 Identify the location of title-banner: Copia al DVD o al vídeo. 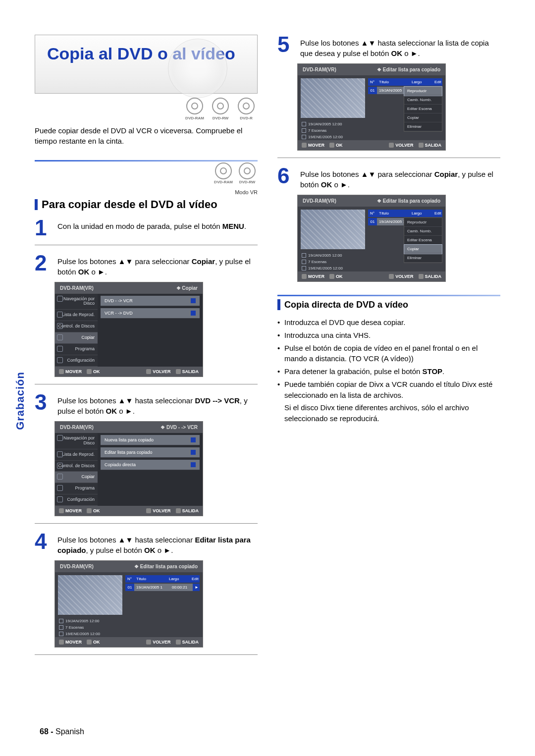
(146, 64).